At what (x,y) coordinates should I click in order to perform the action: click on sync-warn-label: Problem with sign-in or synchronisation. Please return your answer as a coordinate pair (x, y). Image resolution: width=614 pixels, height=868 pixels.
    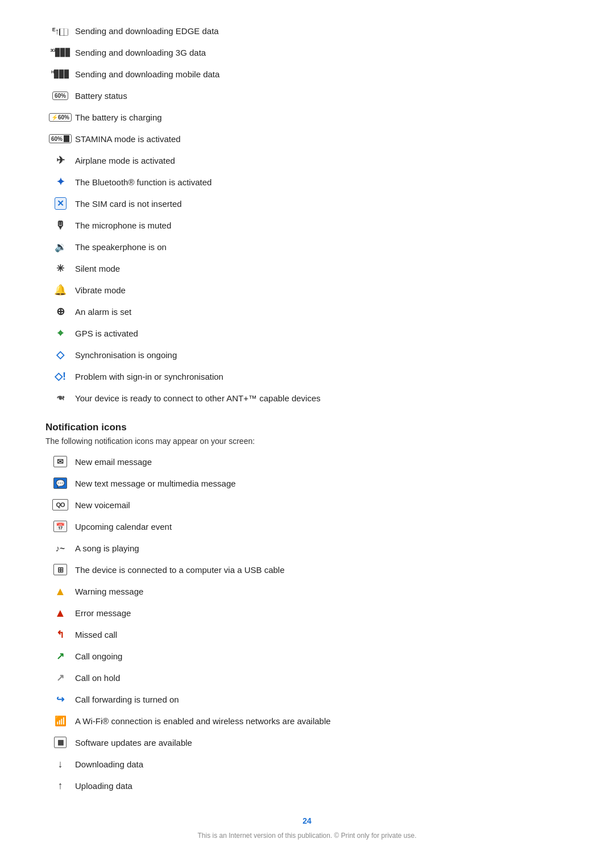
    Looking at the image, I should click on (322, 376).